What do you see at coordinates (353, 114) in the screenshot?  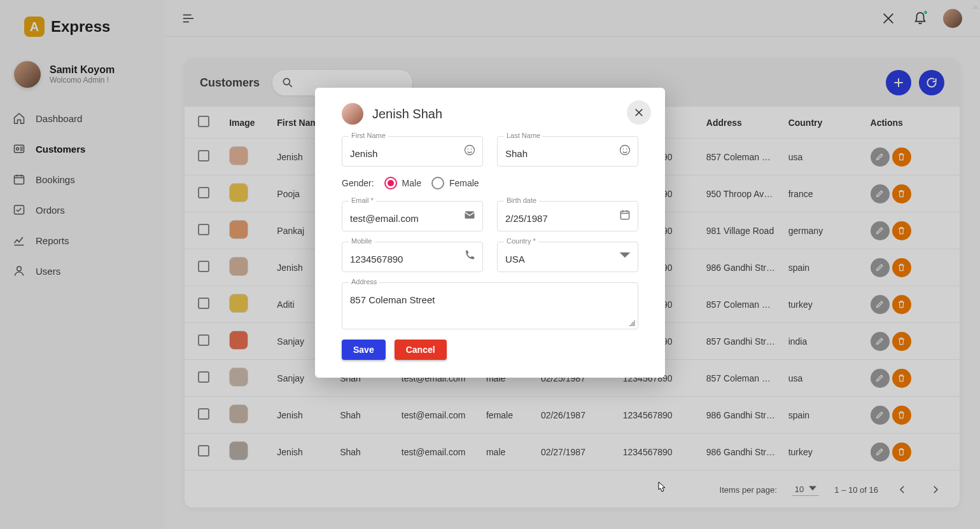 I see `modal-avatar` at bounding box center [353, 114].